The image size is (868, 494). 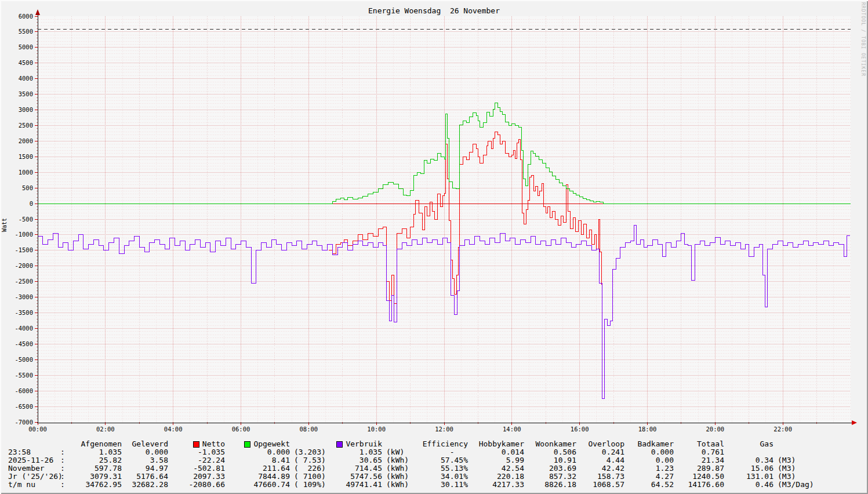 What do you see at coordinates (94, 452) in the screenshot?
I see `cell-afgenomen: 1.035` at bounding box center [94, 452].